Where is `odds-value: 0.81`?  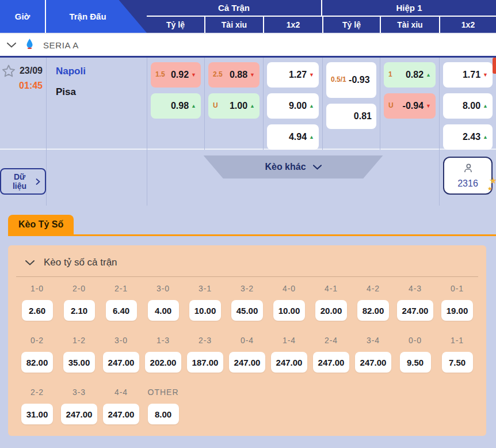
odds-value: 0.81 is located at coordinates (363, 116).